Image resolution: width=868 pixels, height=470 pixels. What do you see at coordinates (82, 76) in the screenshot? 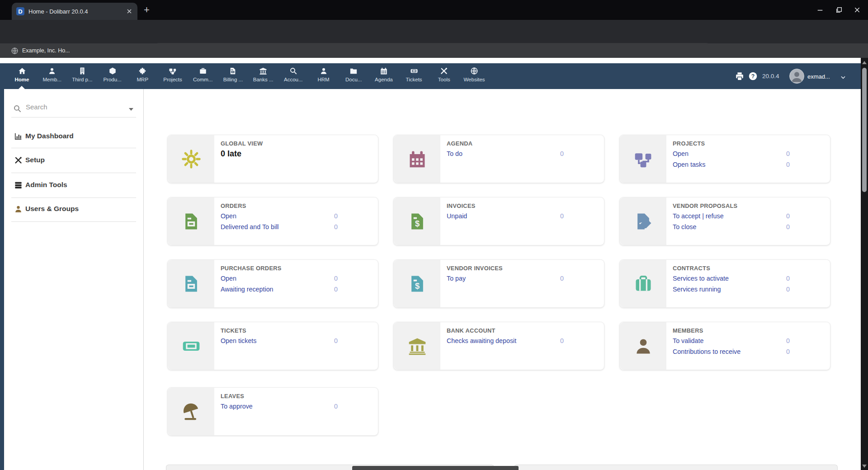
I see `topmenu-item-third-p: Third p...` at bounding box center [82, 76].